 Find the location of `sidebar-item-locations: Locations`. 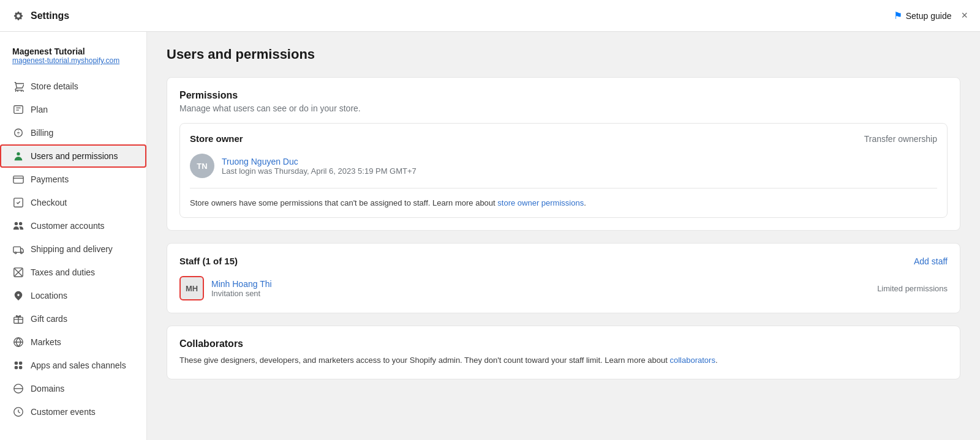

sidebar-item-locations: Locations is located at coordinates (74, 296).